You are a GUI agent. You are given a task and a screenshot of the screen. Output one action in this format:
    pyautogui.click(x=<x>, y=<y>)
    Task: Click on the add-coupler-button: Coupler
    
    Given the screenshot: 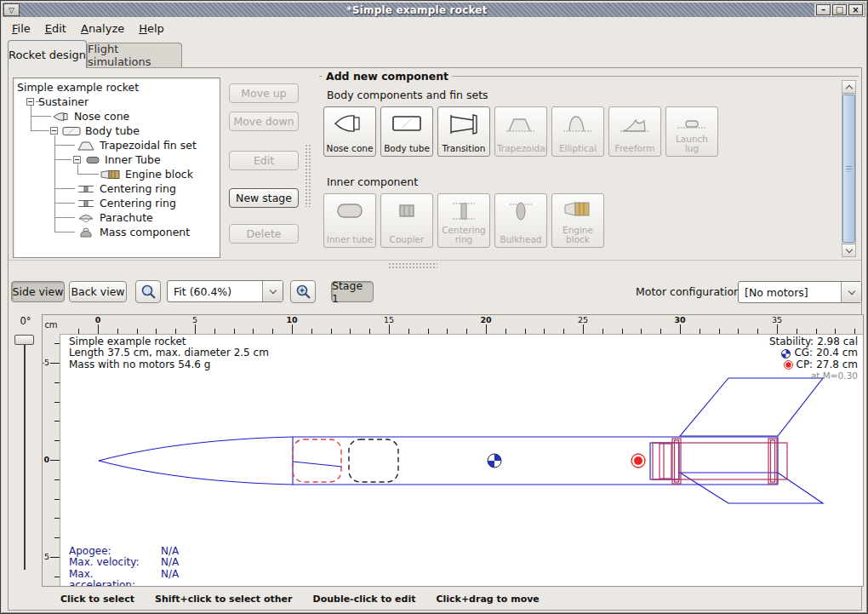 What is the action you would take?
    pyautogui.click(x=407, y=221)
    